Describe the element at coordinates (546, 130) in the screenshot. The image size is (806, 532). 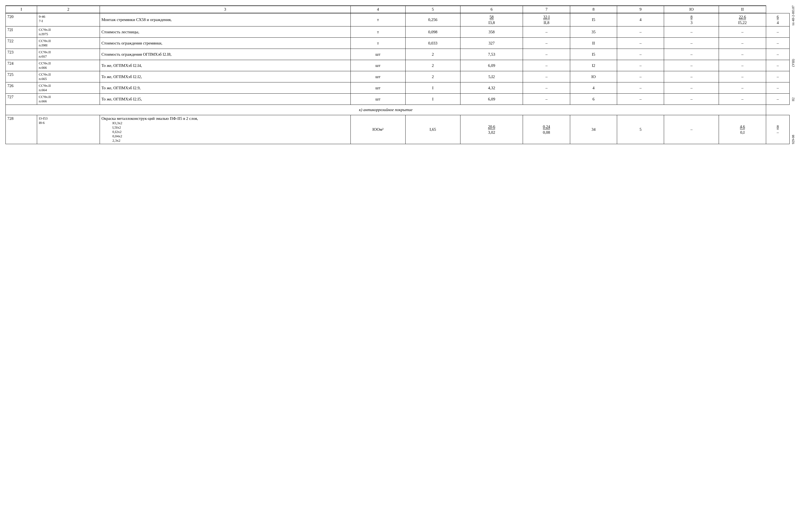
I see `row-col6: 0,24 0,08` at that location.